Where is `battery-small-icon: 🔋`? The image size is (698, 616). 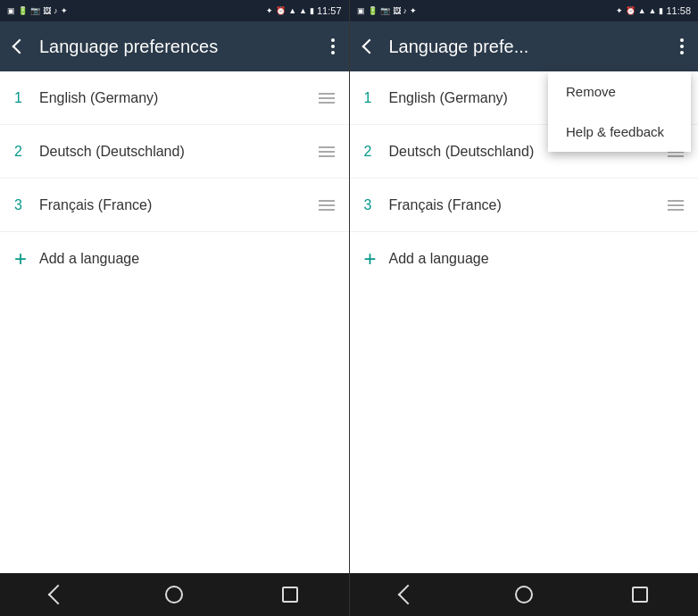 battery-small-icon: 🔋 is located at coordinates (23, 11).